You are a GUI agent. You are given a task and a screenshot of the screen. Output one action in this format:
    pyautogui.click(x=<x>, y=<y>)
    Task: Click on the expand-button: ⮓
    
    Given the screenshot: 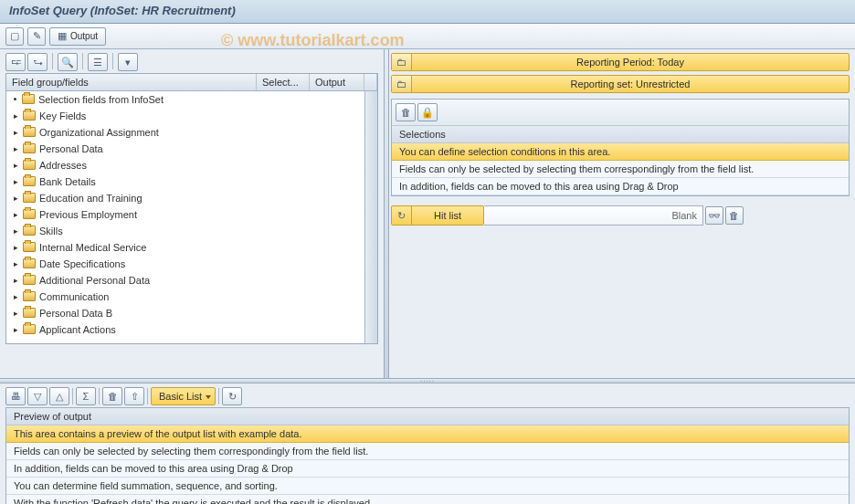 What is the action you would take?
    pyautogui.click(x=16, y=62)
    